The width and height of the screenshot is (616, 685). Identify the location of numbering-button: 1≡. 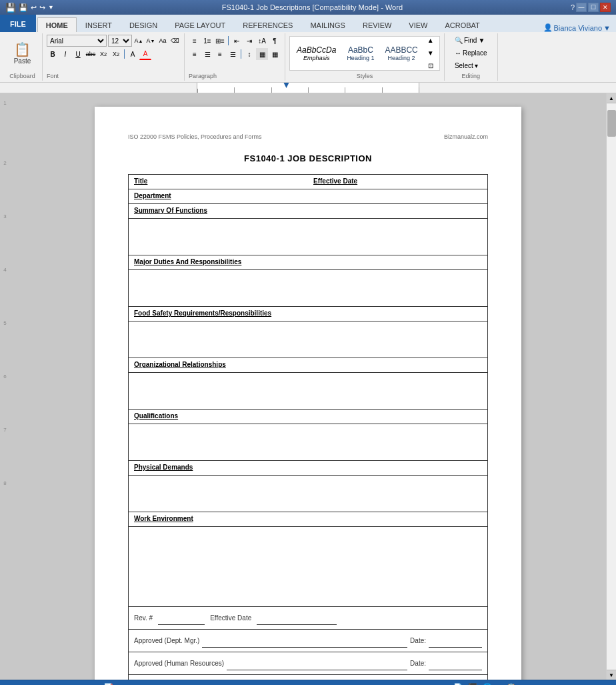
(207, 41).